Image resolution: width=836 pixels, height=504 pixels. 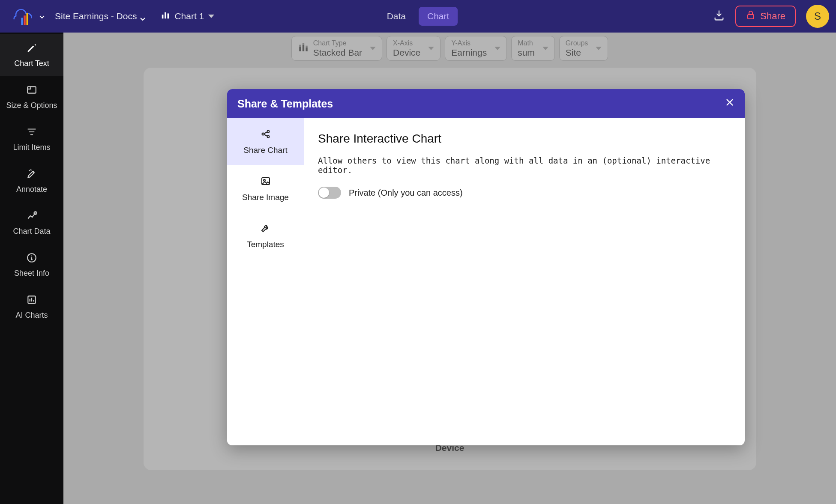 I want to click on modal-tab-label: Share Image, so click(x=266, y=197).